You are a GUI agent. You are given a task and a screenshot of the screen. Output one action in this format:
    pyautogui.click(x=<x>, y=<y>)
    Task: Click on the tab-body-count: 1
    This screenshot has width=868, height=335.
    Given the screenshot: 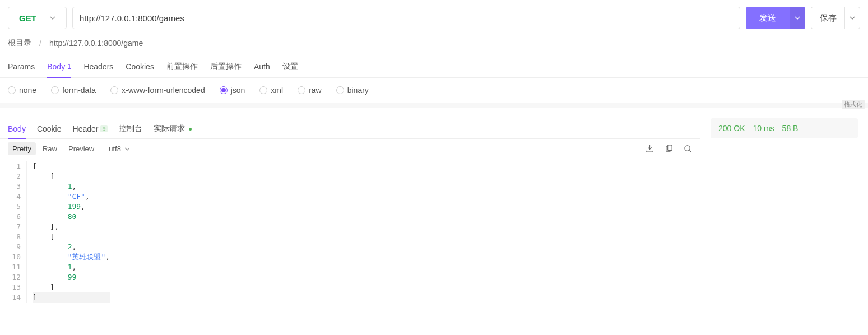 What is the action you would take?
    pyautogui.click(x=69, y=66)
    